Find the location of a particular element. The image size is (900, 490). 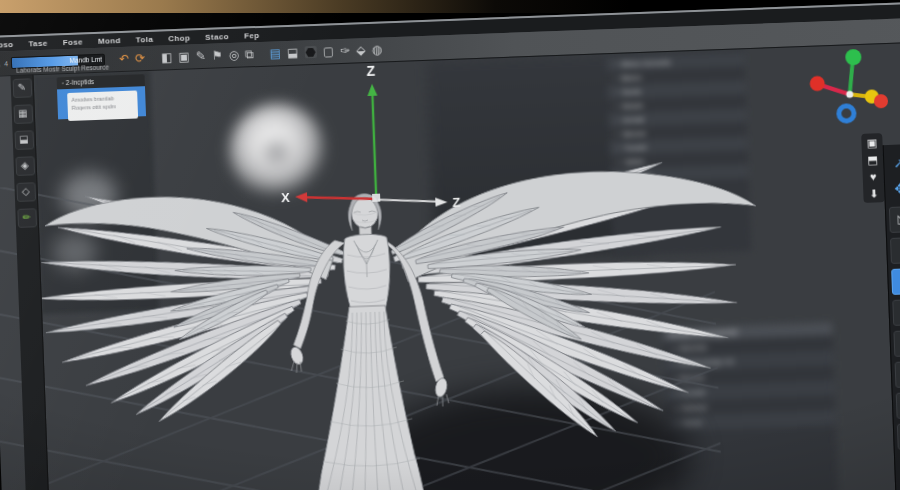

transform-gizmo: Z X Z is located at coordinates (368, 138).